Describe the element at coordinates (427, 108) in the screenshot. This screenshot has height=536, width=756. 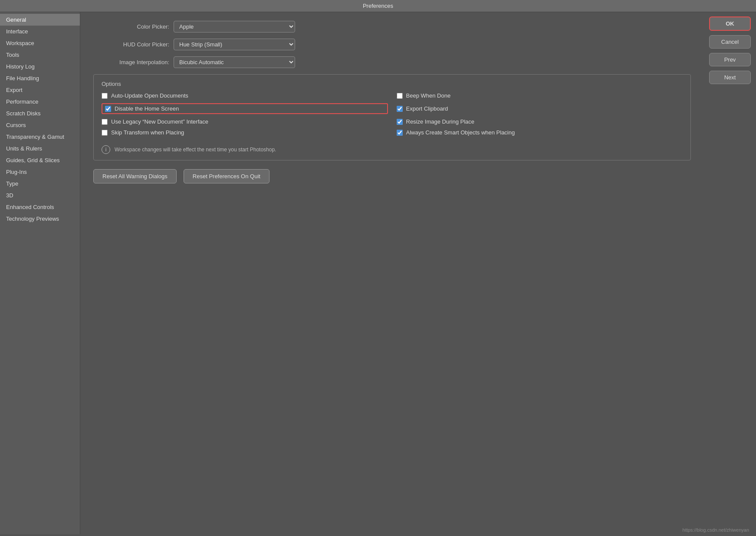
I see `checkbox-label-export-clipboard: Export Clipboard` at that location.